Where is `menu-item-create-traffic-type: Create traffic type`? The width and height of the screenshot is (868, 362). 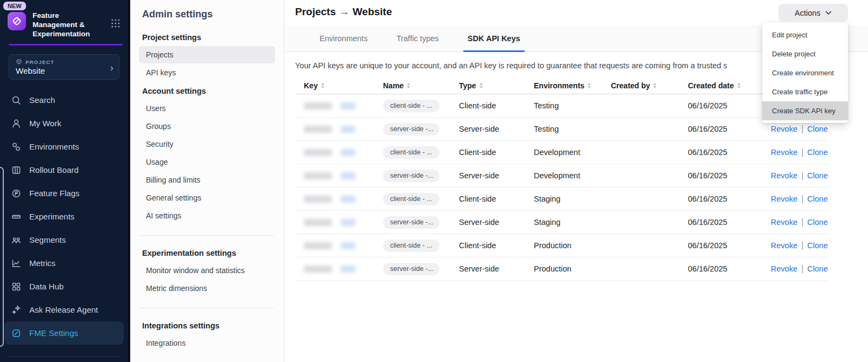
menu-item-create-traffic-type: Create traffic type is located at coordinates (805, 92).